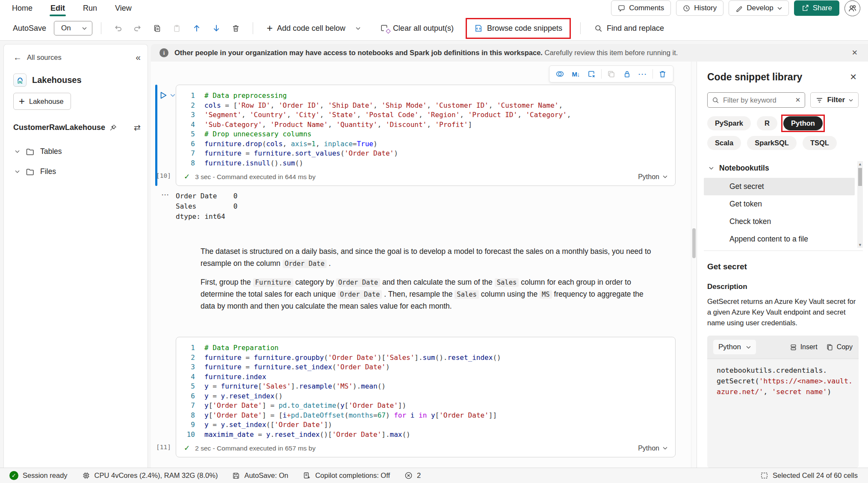  I want to click on session-ready-icon: ✓, so click(14, 475).